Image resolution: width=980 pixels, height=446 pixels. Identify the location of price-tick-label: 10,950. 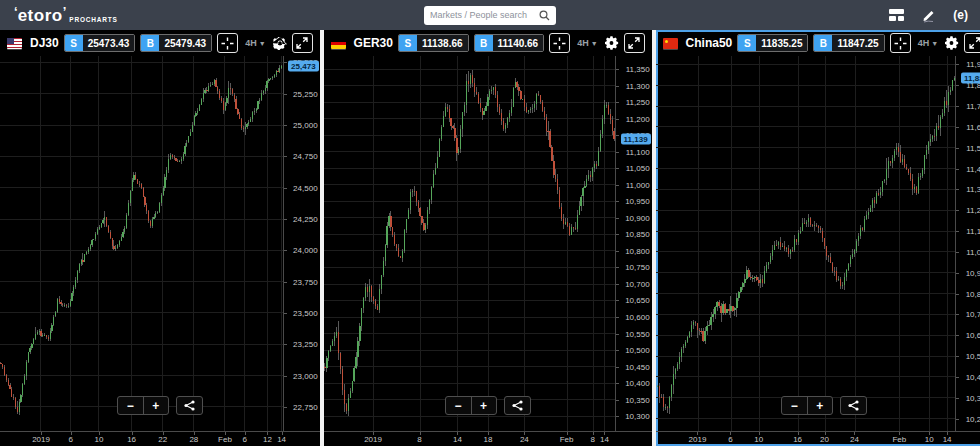
(637, 202).